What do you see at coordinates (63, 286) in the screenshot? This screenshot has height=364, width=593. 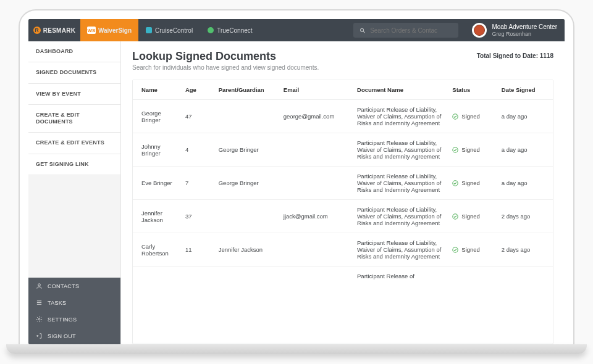 I see `sidebar-contacts-label: CONTACTS` at bounding box center [63, 286].